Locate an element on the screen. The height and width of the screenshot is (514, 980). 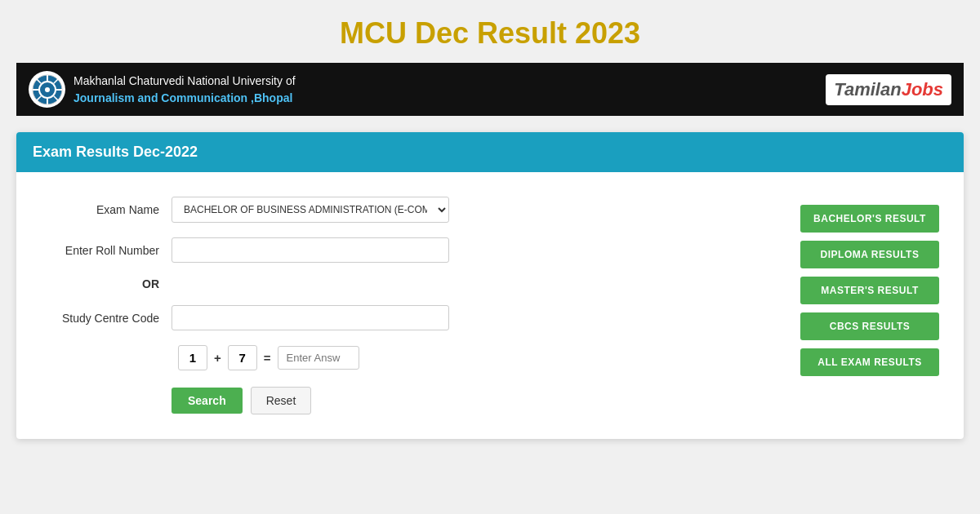
study-centre-input is located at coordinates (310, 318).